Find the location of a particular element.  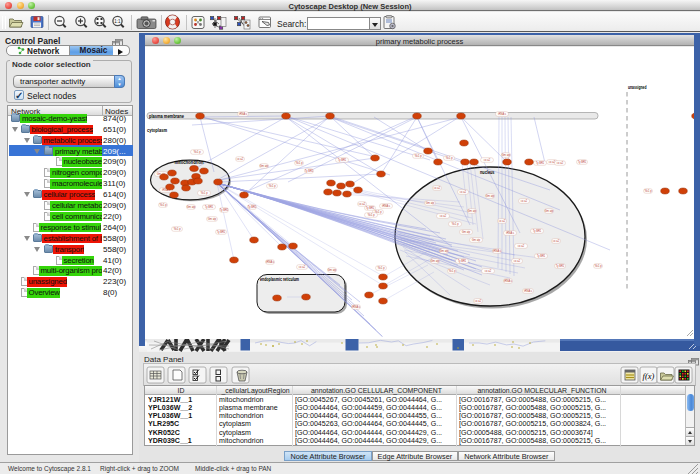

svg-text: f(x) is located at coordinates (649, 376).